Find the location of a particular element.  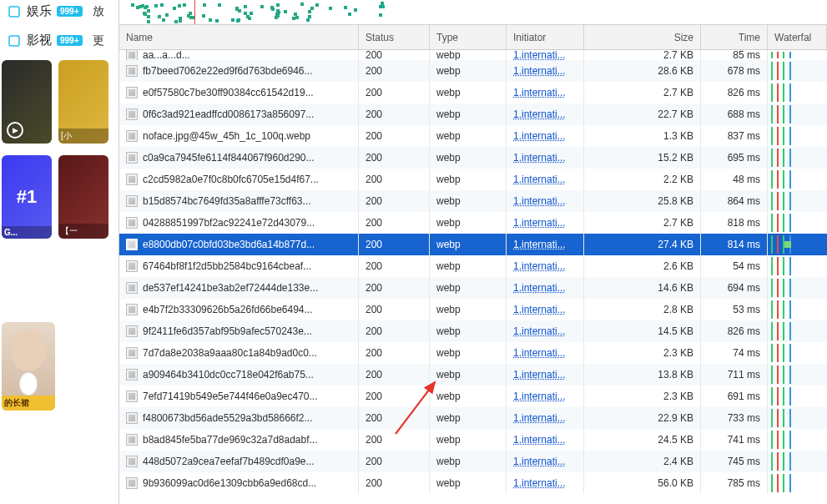

cell-time: 695 ms is located at coordinates (734, 158).